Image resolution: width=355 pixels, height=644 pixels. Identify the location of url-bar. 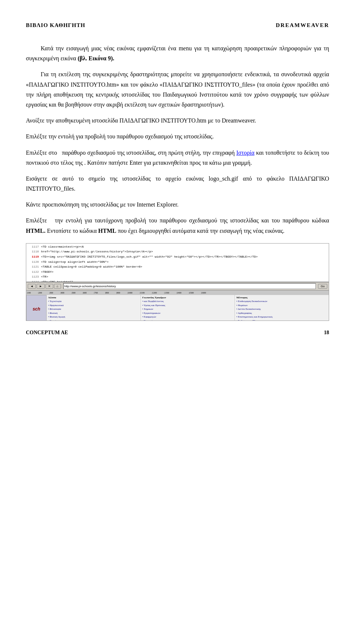
(190, 286).